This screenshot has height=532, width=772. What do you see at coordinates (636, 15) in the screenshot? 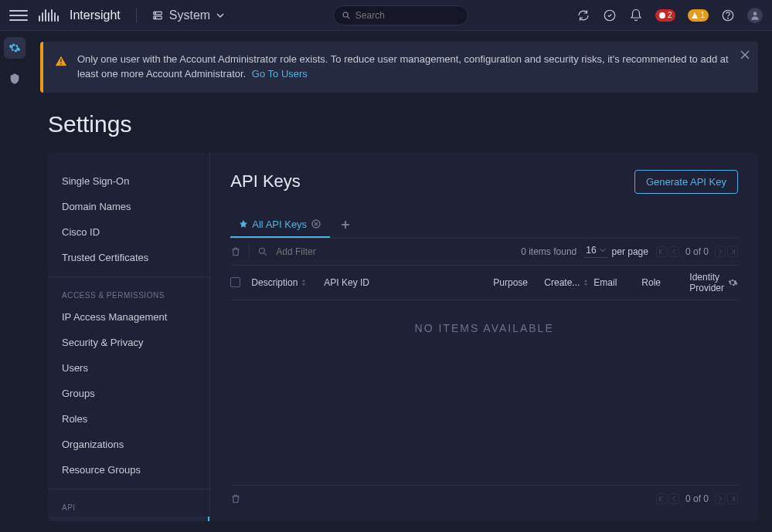
I see `bell-icon` at bounding box center [636, 15].